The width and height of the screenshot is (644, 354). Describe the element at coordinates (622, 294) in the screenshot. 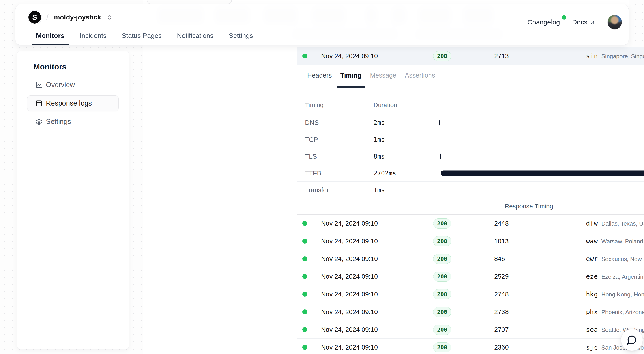

I see `region-location: Hong Kong, Hong Kong` at that location.